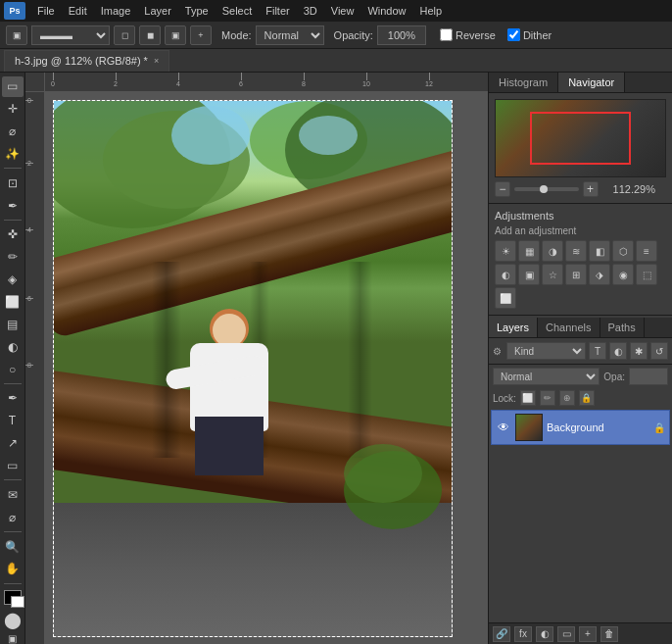 This screenshot has height=644, width=672. I want to click on menu-view: View, so click(343, 11).